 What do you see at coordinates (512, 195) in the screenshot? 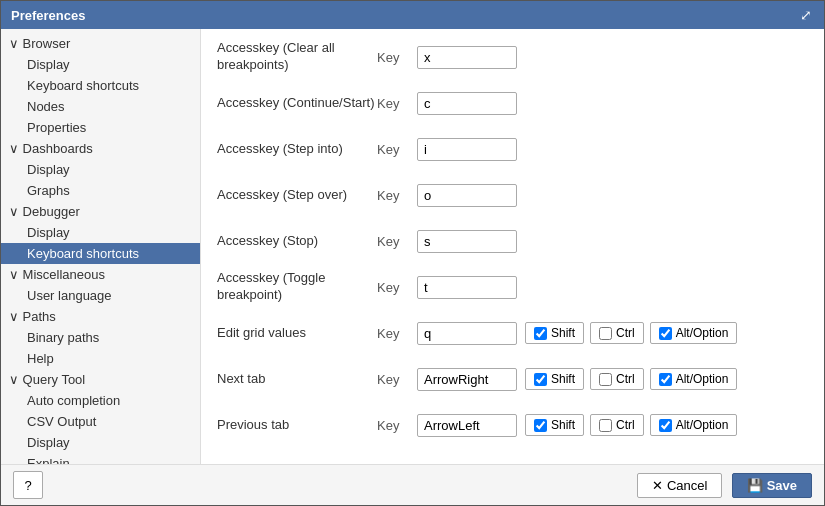
I see `pref-row-step-over: Accesskey (Step over) Key` at bounding box center [512, 195].